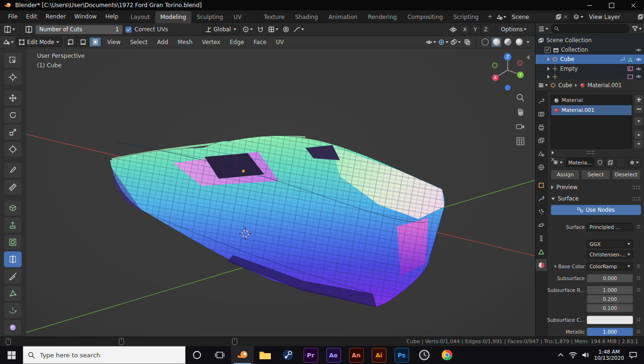 The width and height of the screenshot is (644, 364). What do you see at coordinates (610, 332) in the screenshot?
I see `metallic-slider: 1.000` at bounding box center [610, 332].